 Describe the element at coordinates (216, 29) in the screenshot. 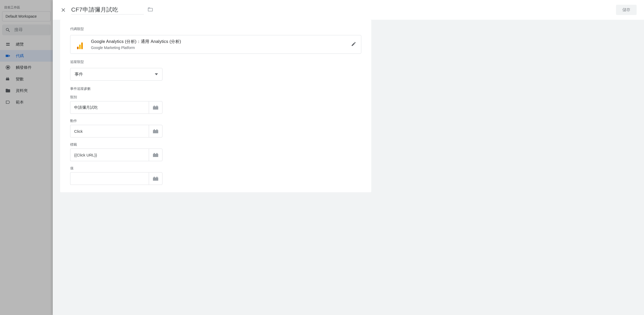

I see `tag-type-label: 代碼類型` at that location.